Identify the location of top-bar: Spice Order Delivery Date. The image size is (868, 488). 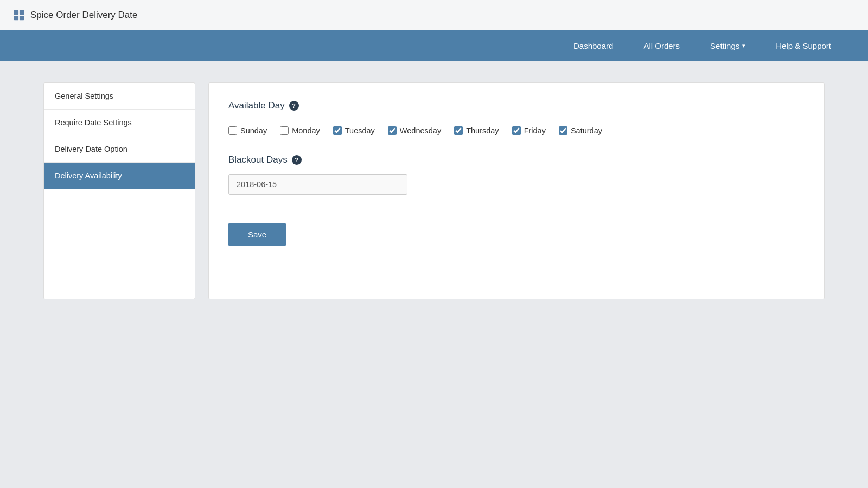
(434, 15).